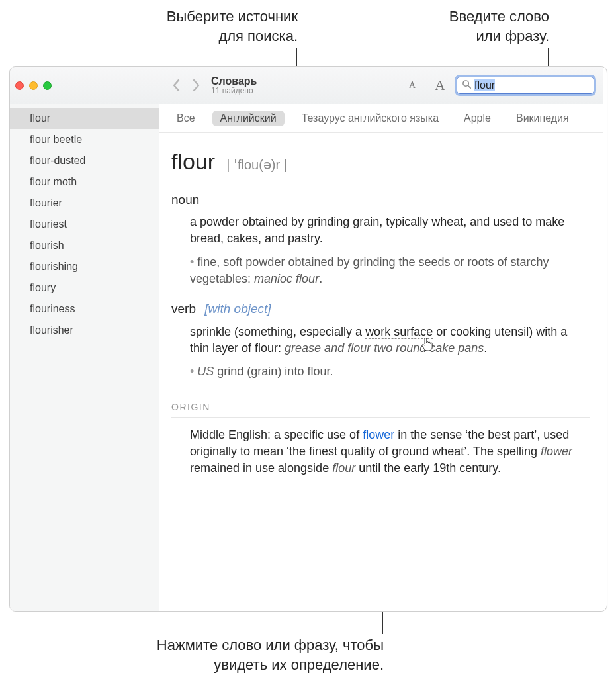  I want to click on clear-search-button, so click(607, 86).